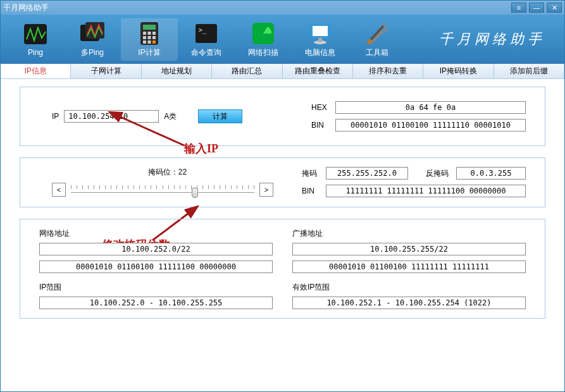 This screenshot has width=565, height=392. What do you see at coordinates (320, 39) in the screenshot?
I see `tool-pcinfo: 电脑信息` at bounding box center [320, 39].